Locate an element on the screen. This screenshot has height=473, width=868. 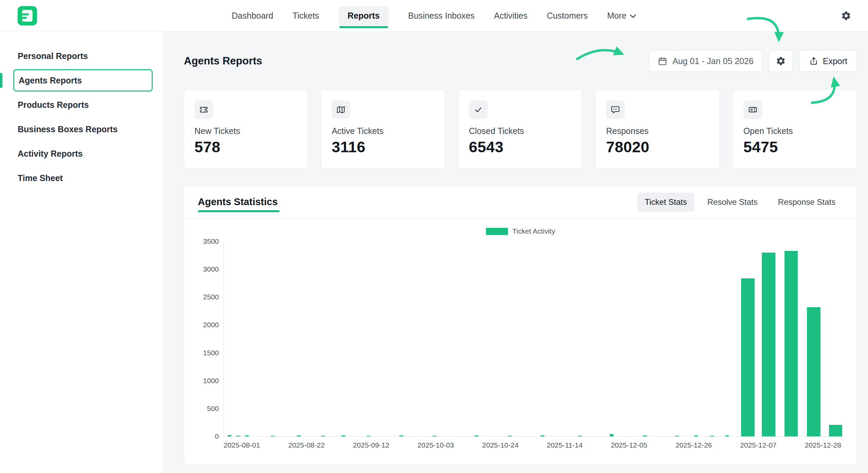
stat-card-closed-tickets: Closed Tickets 6543 is located at coordinates (521, 129).